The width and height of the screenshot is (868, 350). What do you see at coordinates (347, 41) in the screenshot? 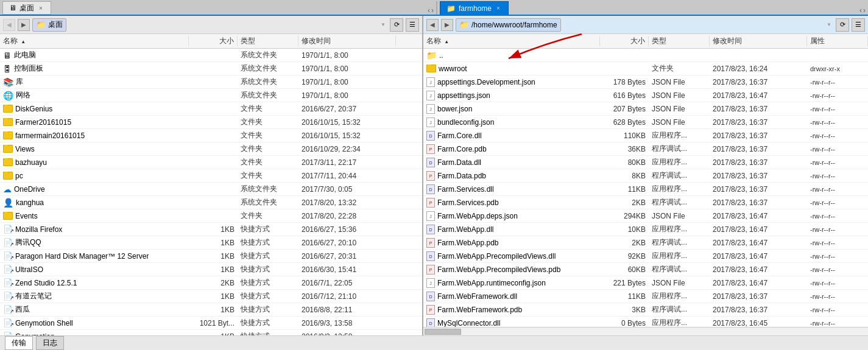
I see `left-col-modified: 修改时间` at bounding box center [347, 41].